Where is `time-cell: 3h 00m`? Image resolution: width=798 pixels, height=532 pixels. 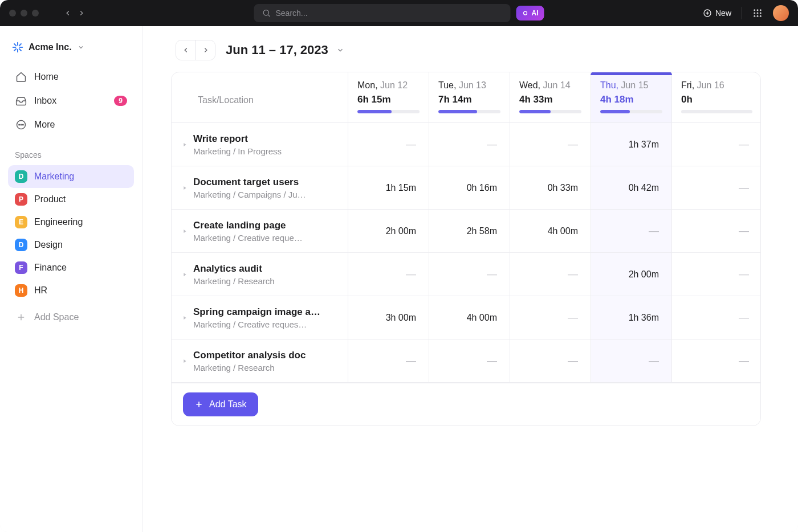
time-cell: 3h 00m is located at coordinates (389, 318).